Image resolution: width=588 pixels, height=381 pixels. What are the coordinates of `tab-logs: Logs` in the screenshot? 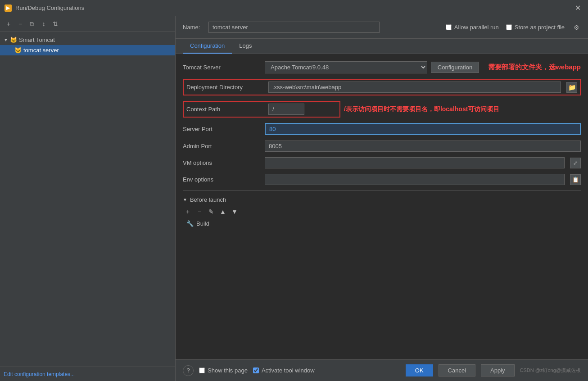 It's located at (245, 46).